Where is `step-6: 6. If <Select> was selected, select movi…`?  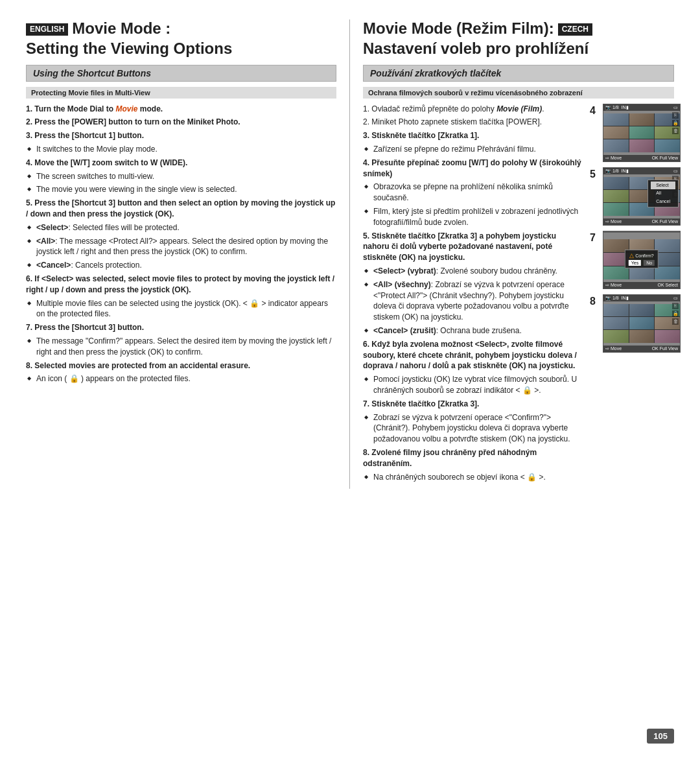 step-6: 6. If <Select> was selected, select movi… is located at coordinates (181, 285).